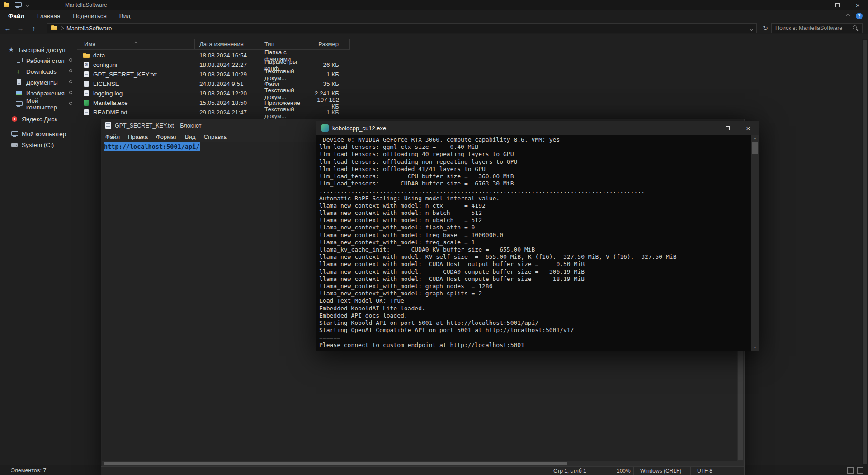 This screenshot has height=475, width=868. What do you see at coordinates (434, 16) in the screenshot?
I see `explorer-menubar: Файл Главная Поделиться Вид ?` at bounding box center [434, 16].